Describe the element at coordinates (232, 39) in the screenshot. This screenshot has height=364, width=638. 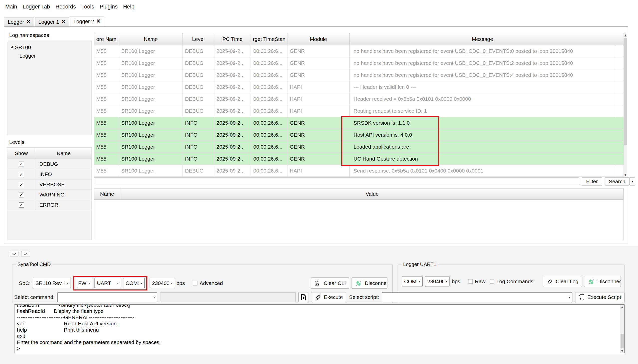
I see `col-pc-time: PC Time` at that location.